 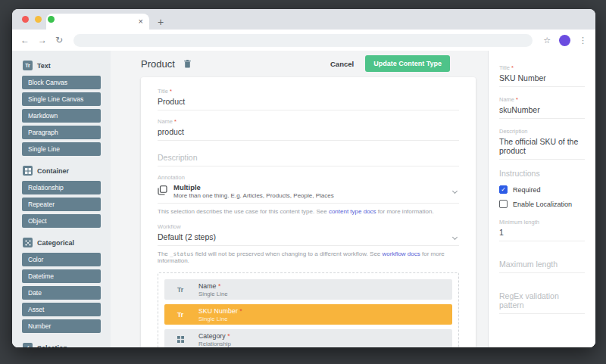 I want to click on container-group-icon, so click(x=27, y=171).